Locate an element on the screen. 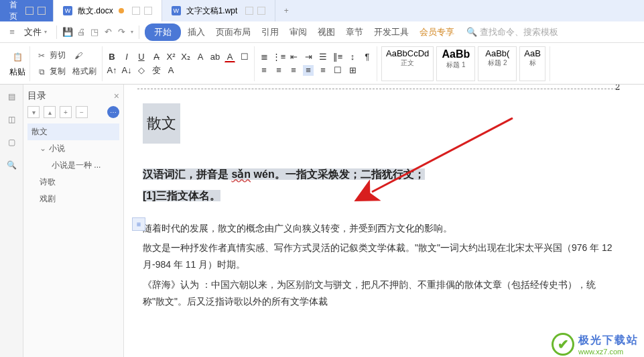 The width and height of the screenshot is (644, 357). decrease-font-button: A↓ is located at coordinates (127, 70).